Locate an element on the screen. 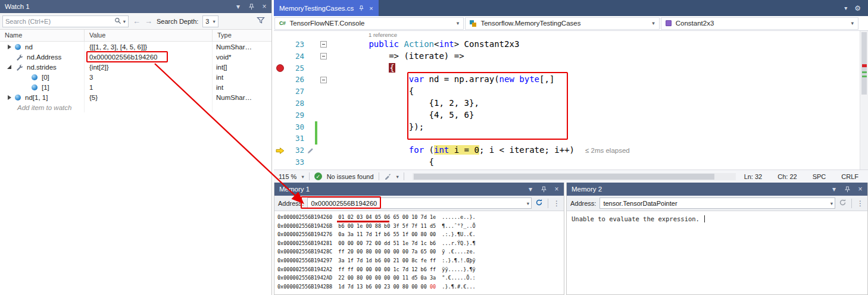  watch-add-row: Add item to watch is located at coordinates (136, 107).